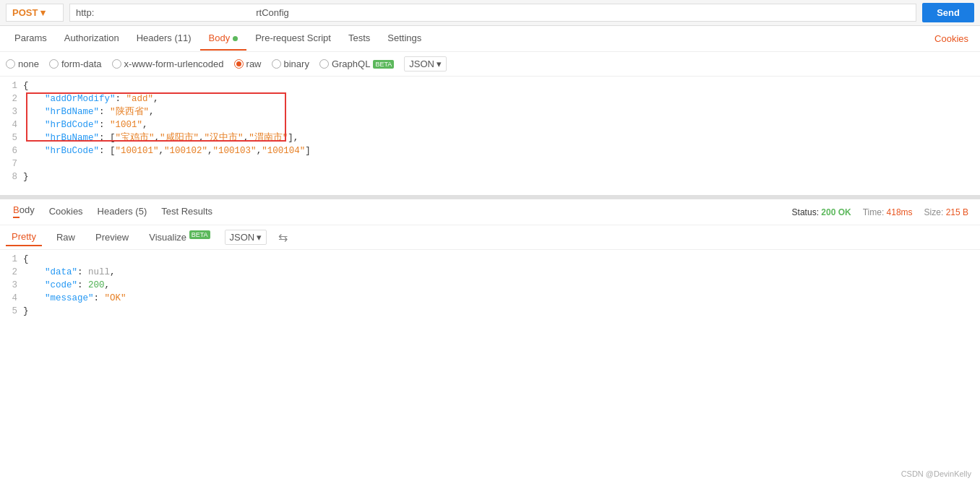 The height and width of the screenshot is (481, 980). What do you see at coordinates (75, 64) in the screenshot?
I see `option-form-data: form-data` at bounding box center [75, 64].